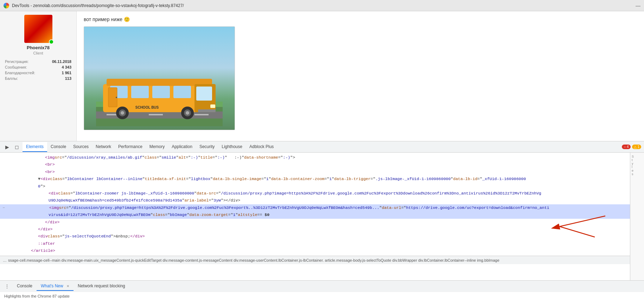  What do you see at coordinates (16, 67) in the screenshot?
I see `stat-label: Сообщения:` at bounding box center [16, 67].